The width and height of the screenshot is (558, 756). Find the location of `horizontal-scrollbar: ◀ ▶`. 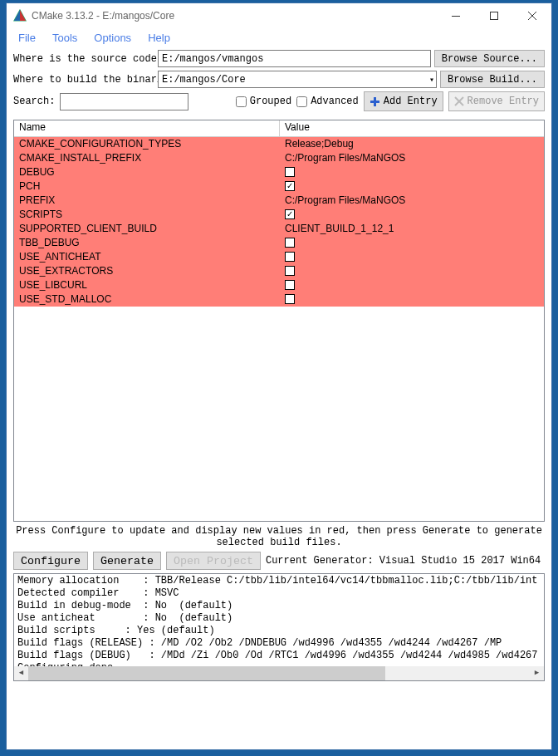

horizontal-scrollbar: ◀ ▶ is located at coordinates (279, 673).